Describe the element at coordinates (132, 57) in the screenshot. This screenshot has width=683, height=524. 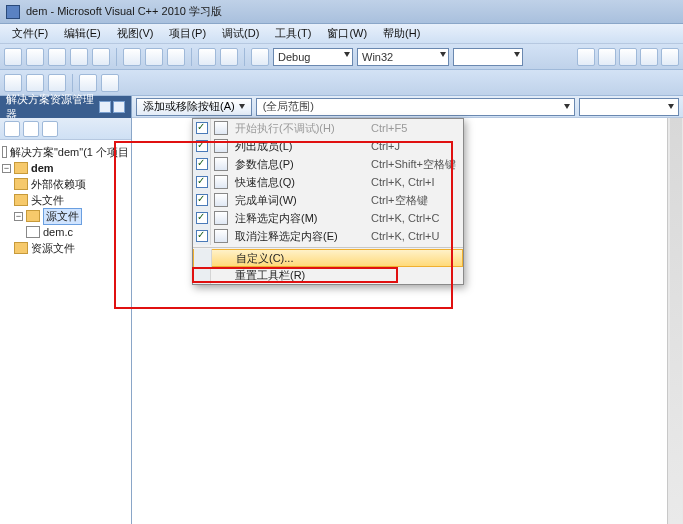
I see `cut-btn` at that location.